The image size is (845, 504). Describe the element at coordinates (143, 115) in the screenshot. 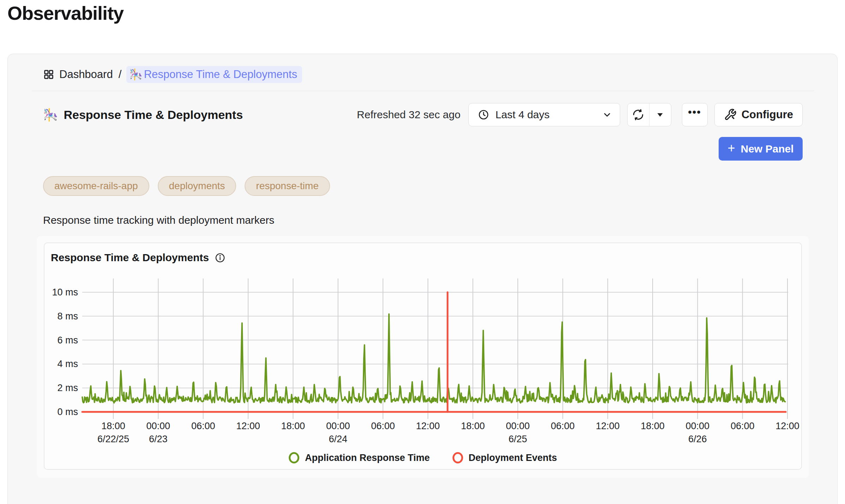

I see `panel-heading: 🎠 Response Time & Deployments` at that location.